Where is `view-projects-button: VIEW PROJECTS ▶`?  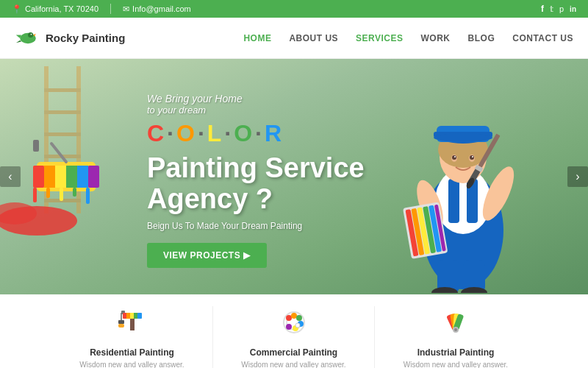 view-projects-button: VIEW PROJECTS ▶ is located at coordinates (207, 255).